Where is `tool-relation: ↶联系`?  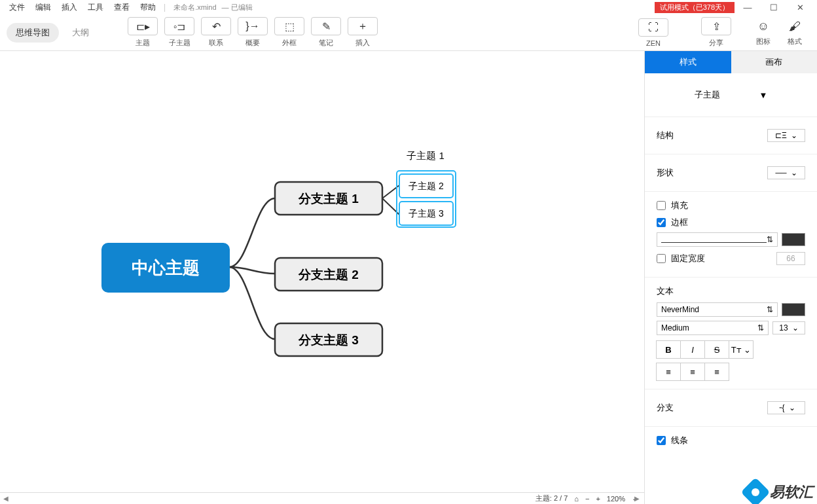
tool-relation: ↶联系 is located at coordinates (216, 33).